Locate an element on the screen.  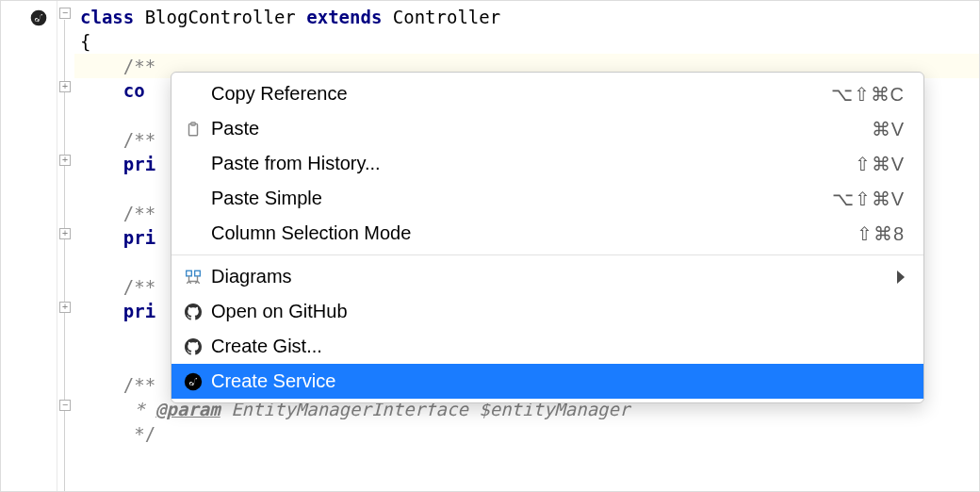
code-line: */ is located at coordinates (527, 434).